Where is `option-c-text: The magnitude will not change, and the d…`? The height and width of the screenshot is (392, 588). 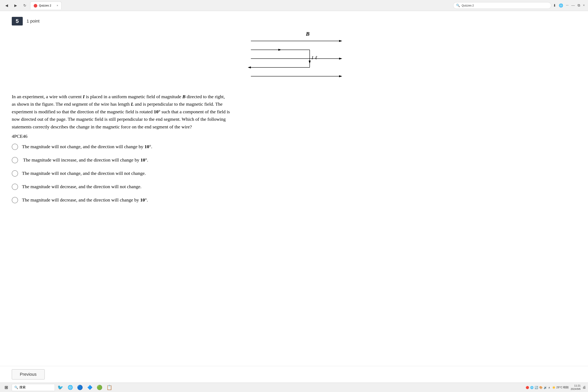
option-c-text: The magnitude will not change, and the d… is located at coordinates (84, 174).